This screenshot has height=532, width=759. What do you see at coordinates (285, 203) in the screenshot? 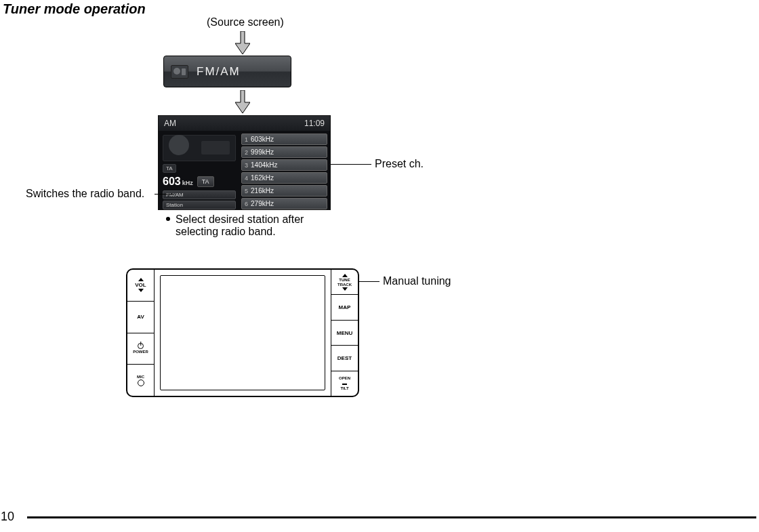
I see `preset-item: 6279kHz` at bounding box center [285, 203].